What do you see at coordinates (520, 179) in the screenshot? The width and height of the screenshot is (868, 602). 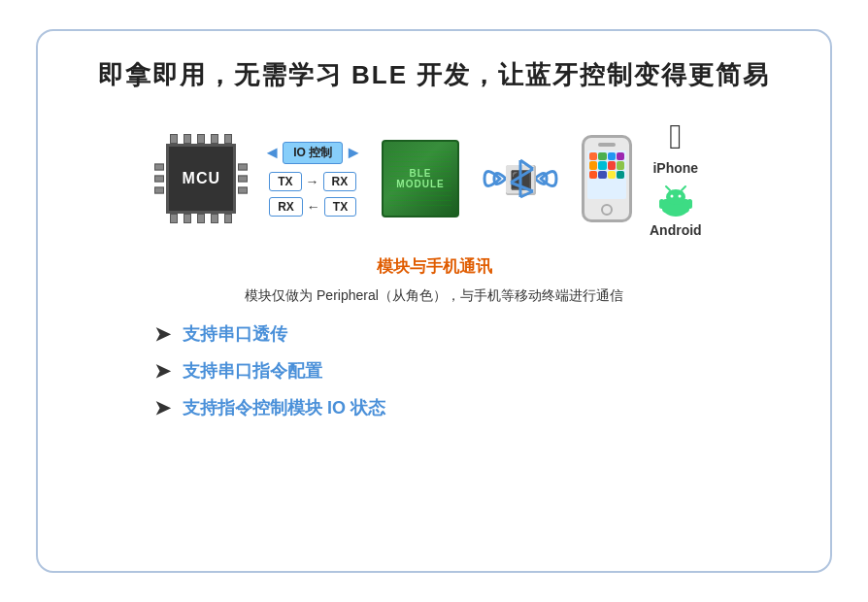 I see `bt-waves-svg: ⬠ 🔳` at bounding box center [520, 179].